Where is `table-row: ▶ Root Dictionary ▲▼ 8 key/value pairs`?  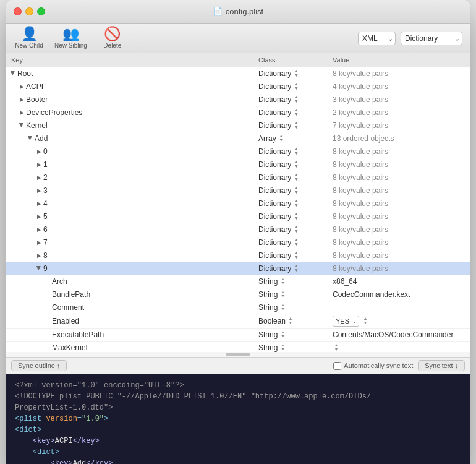
table-row: ▶ Root Dictionary ▲▼ 8 key/value pairs is located at coordinates (238, 74).